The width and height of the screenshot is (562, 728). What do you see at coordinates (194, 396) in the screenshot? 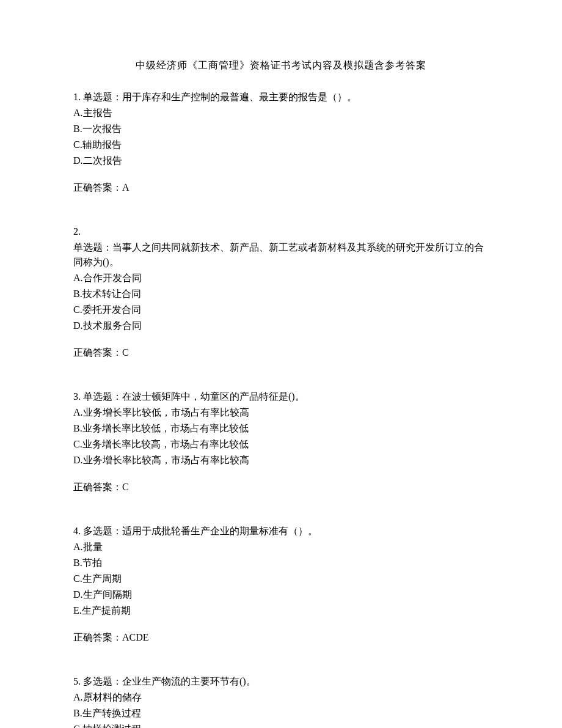
I see `question-content: 单选题：在波士顿矩阵中，幼童区的产品特征是()。` at bounding box center [194, 396].